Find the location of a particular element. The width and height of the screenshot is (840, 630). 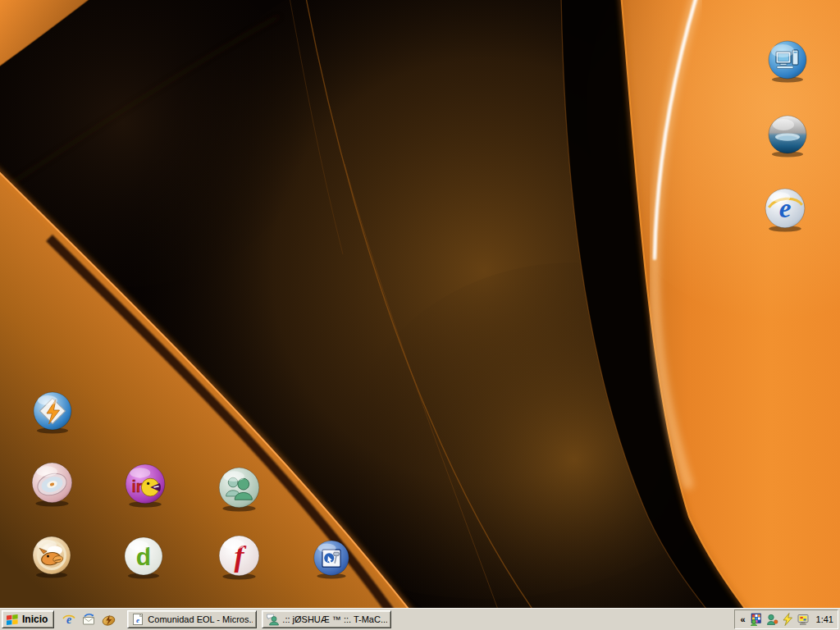

svg-text: e is located at coordinates (138, 620).